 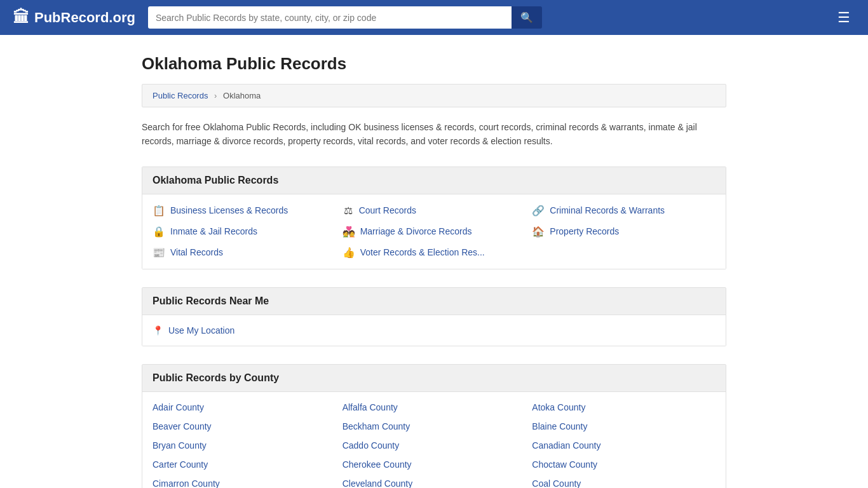 I want to click on oklahoma-records-section: Oklahoma Public Records 📋Business Licens…, so click(x=434, y=218).